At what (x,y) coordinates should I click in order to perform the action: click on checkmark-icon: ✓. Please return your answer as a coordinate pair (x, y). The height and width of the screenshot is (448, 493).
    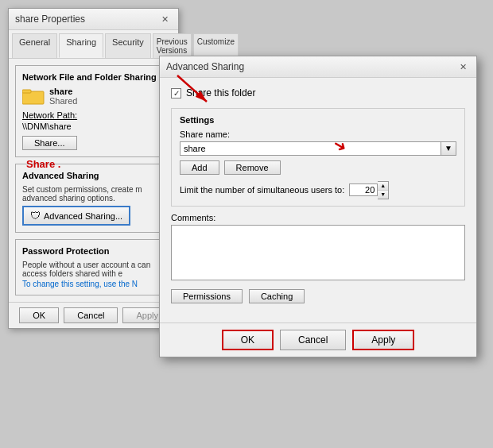
    Looking at the image, I should click on (177, 94).